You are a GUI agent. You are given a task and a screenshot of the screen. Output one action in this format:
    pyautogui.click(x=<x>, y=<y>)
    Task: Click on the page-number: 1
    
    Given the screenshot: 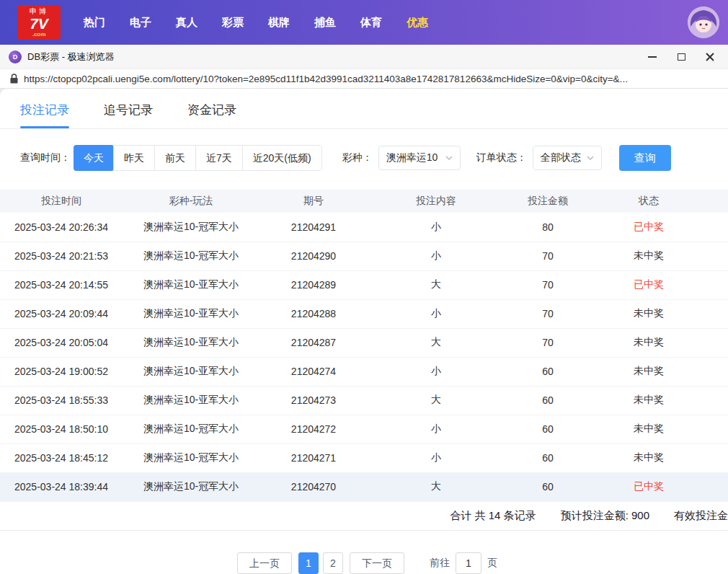 What is the action you would take?
    pyautogui.click(x=308, y=563)
    